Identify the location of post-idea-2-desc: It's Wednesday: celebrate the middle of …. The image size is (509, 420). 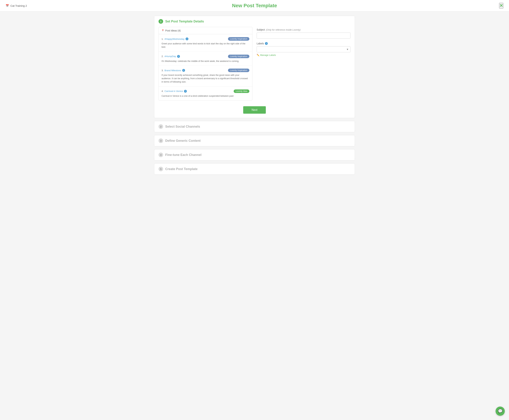
(206, 61).